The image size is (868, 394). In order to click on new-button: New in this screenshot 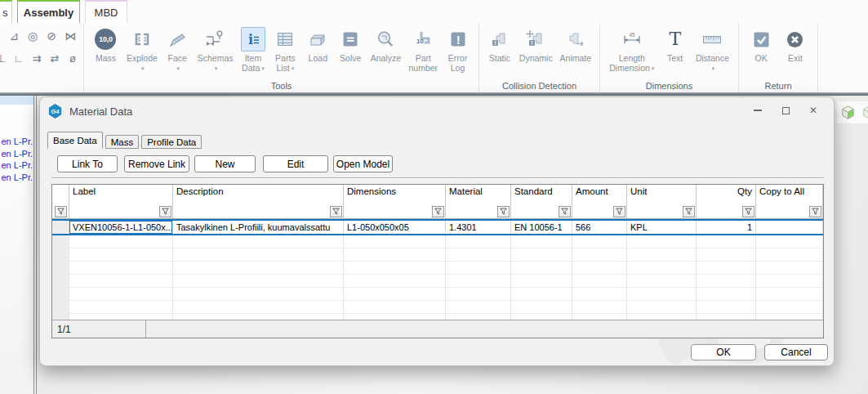, I will do `click(225, 163)`.